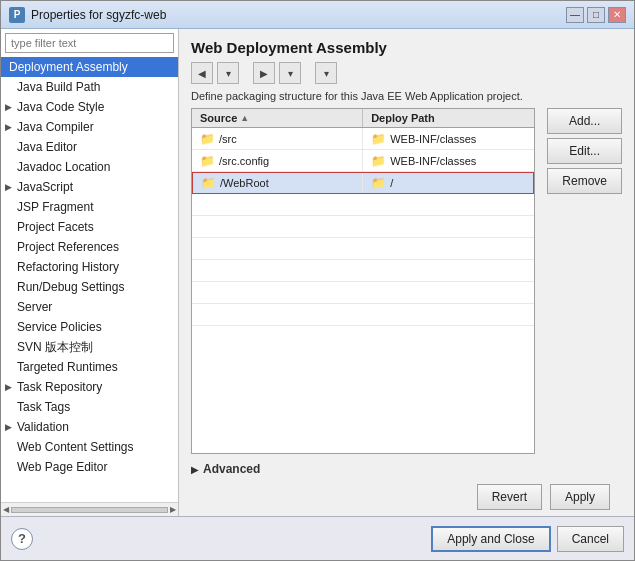  Describe the element at coordinates (68, 267) in the screenshot. I see `sidebar-item-label: Refactoring History` at that location.